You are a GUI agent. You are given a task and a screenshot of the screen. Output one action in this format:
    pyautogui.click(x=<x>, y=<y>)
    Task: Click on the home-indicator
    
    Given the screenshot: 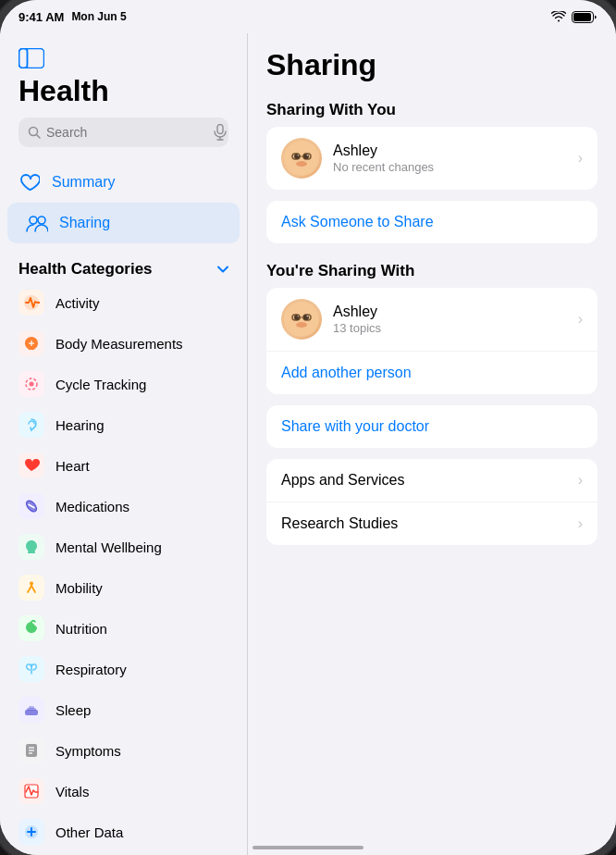 What is the action you would take?
    pyautogui.click(x=308, y=848)
    